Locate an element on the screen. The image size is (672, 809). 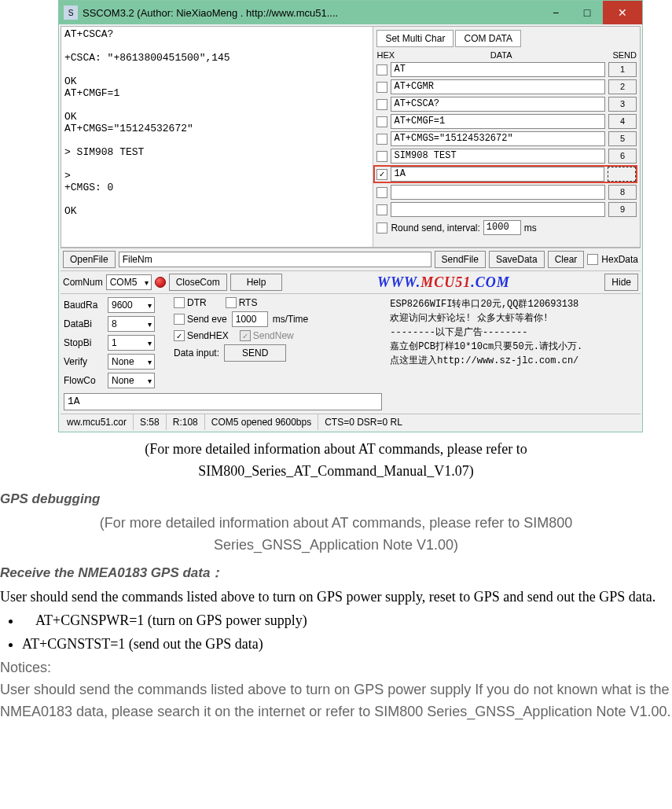
col-hex: HEX is located at coordinates (388, 55).